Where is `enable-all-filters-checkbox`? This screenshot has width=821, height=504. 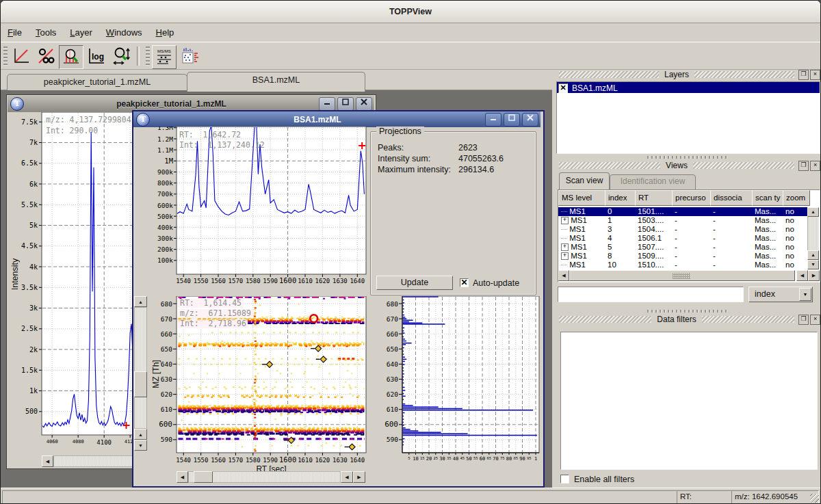
enable-all-filters-checkbox is located at coordinates (565, 479).